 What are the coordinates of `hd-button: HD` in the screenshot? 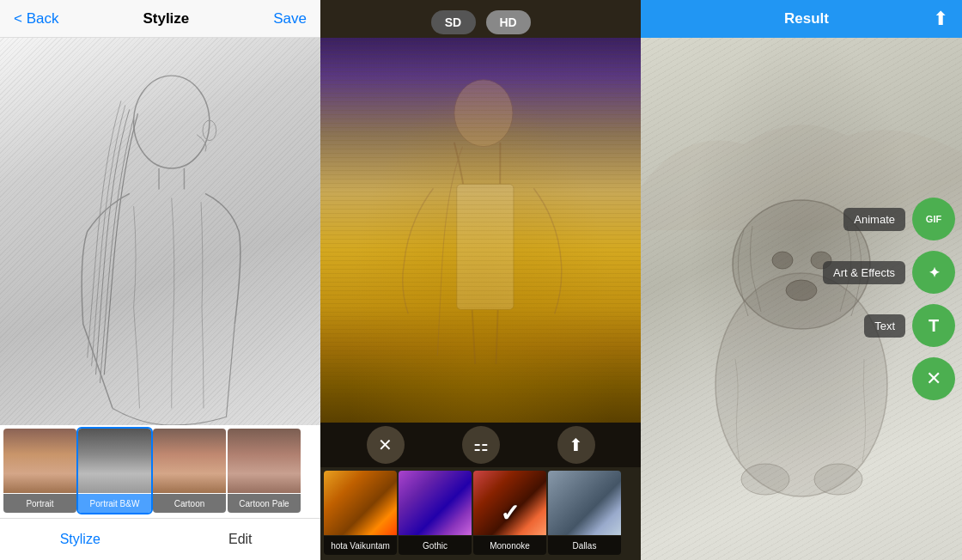 It's located at (508, 22).